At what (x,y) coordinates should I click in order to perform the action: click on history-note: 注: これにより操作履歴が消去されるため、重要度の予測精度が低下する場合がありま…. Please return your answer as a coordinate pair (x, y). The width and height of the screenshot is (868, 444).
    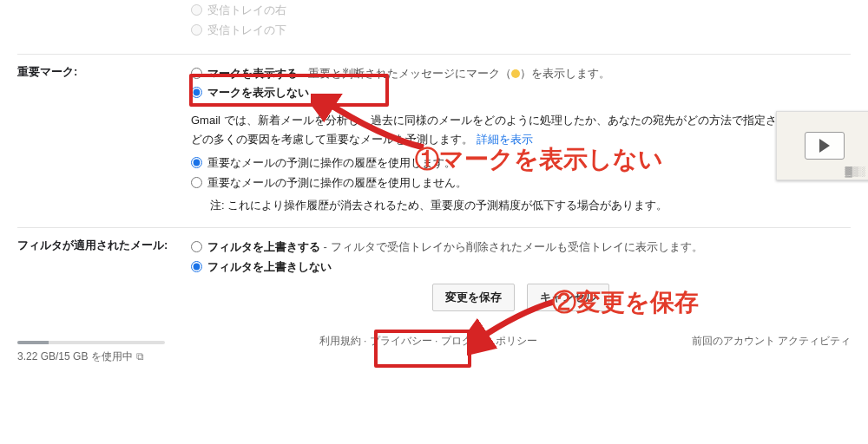
    Looking at the image, I should click on (530, 206).